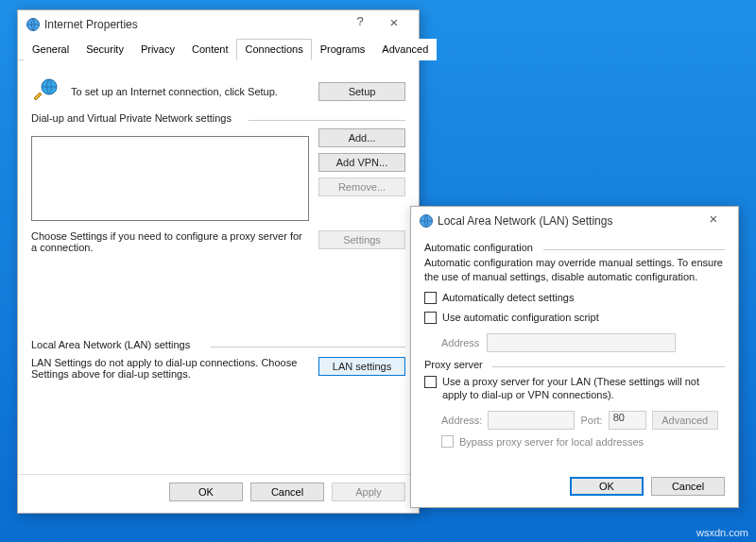  I want to click on tab-security: Security, so click(105, 49).